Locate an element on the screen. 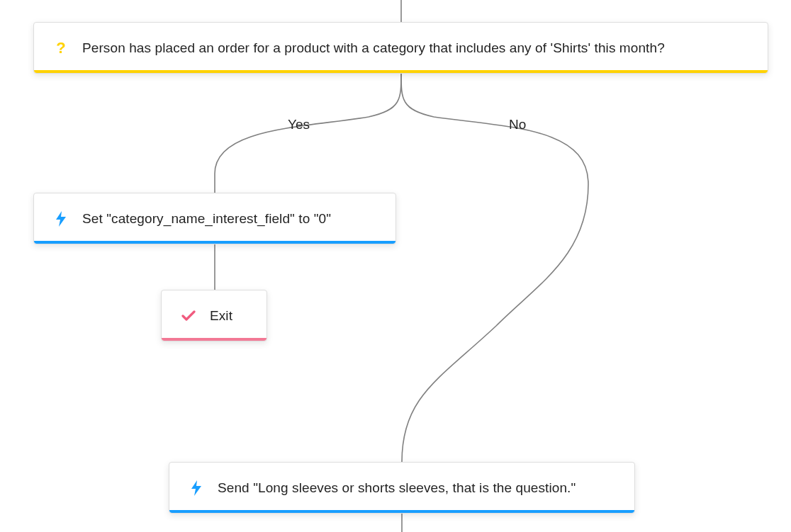 Image resolution: width=791 pixels, height=532 pixels. decision-text: Person has placed an order for a product… is located at coordinates (374, 48).